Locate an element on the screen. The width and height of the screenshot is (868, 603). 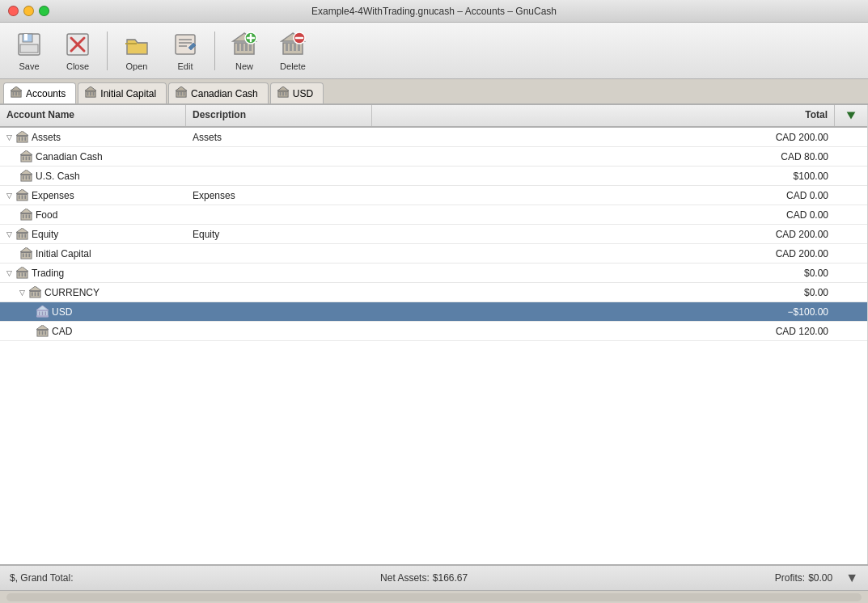
table-row: ▽ Expenses Expenses CAD 0.00 is located at coordinates (434, 196).